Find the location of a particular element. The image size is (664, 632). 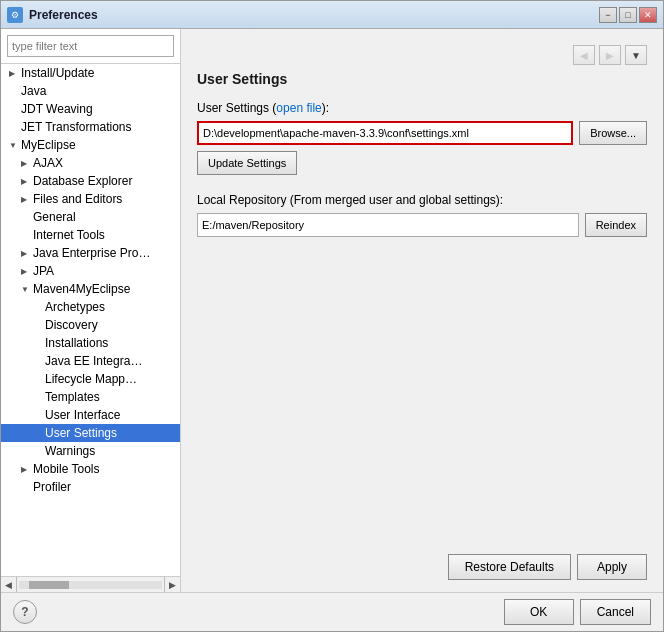

sidebar-item-label: User Interface is located at coordinates (110, 415).